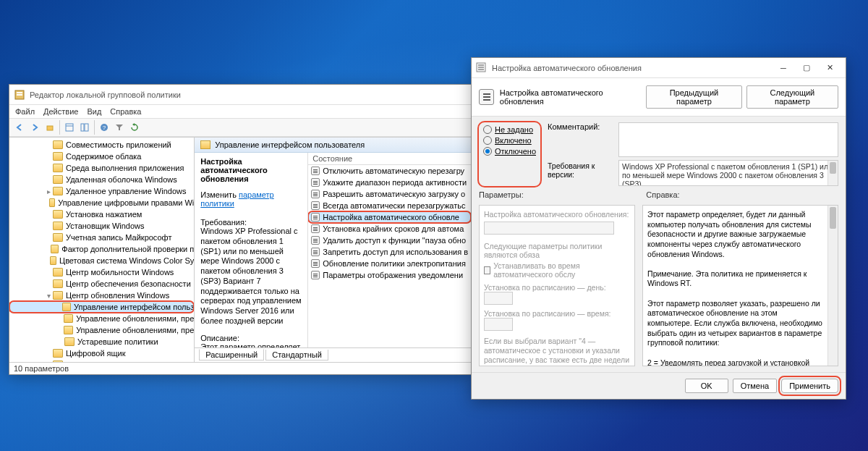 The image size is (868, 451). Describe the element at coordinates (389, 217) in the screenshot. I see `setting-row: Настройка автоматического обновле` at that location.